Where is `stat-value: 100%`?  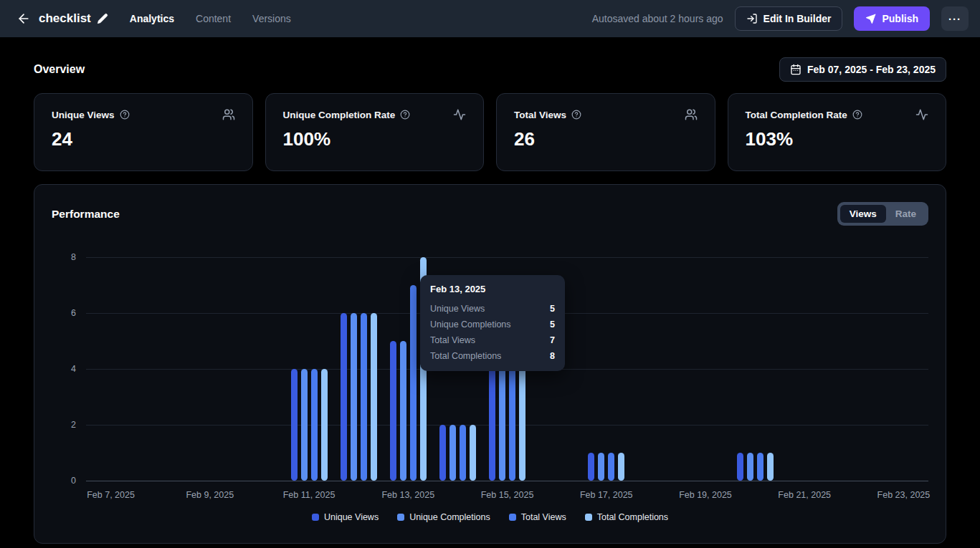
stat-value: 100% is located at coordinates (375, 139).